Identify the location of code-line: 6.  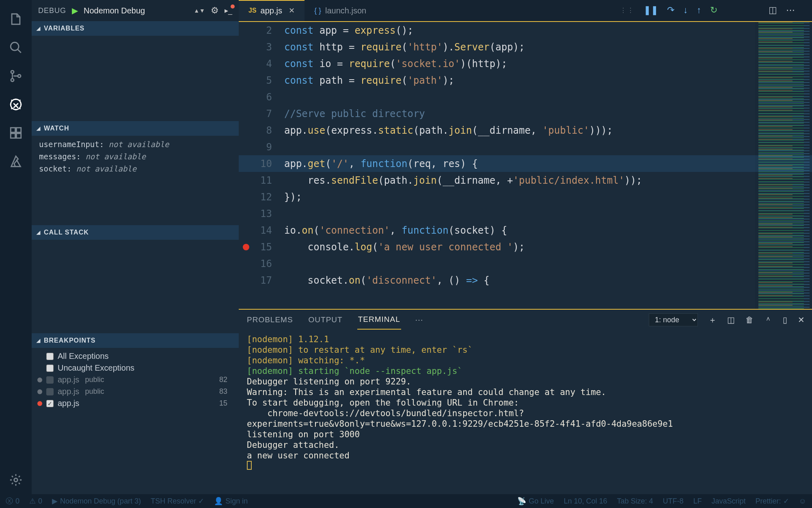
(525, 97).